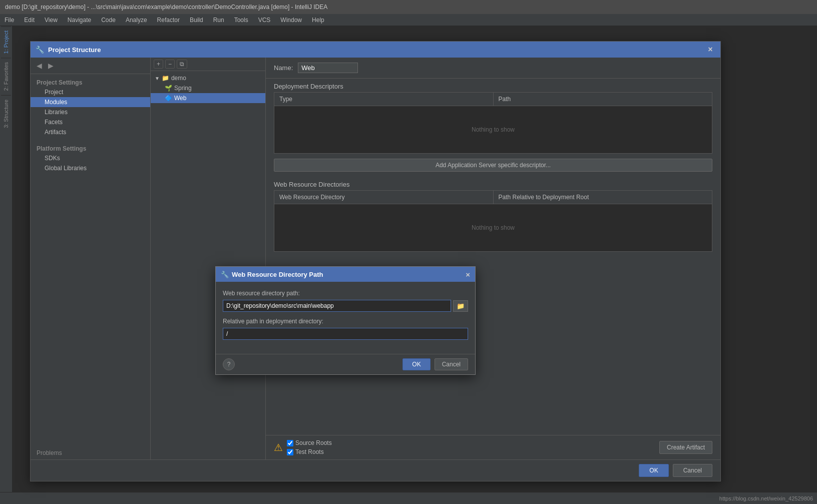 This screenshot has height=504, width=817. I want to click on artifacts-label: Artifacts, so click(55, 132).